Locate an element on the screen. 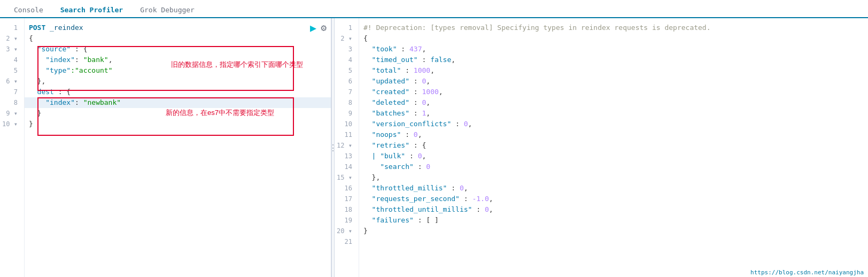 This screenshot has height=277, width=868. settings-button: ⚙ is located at coordinates (324, 28).